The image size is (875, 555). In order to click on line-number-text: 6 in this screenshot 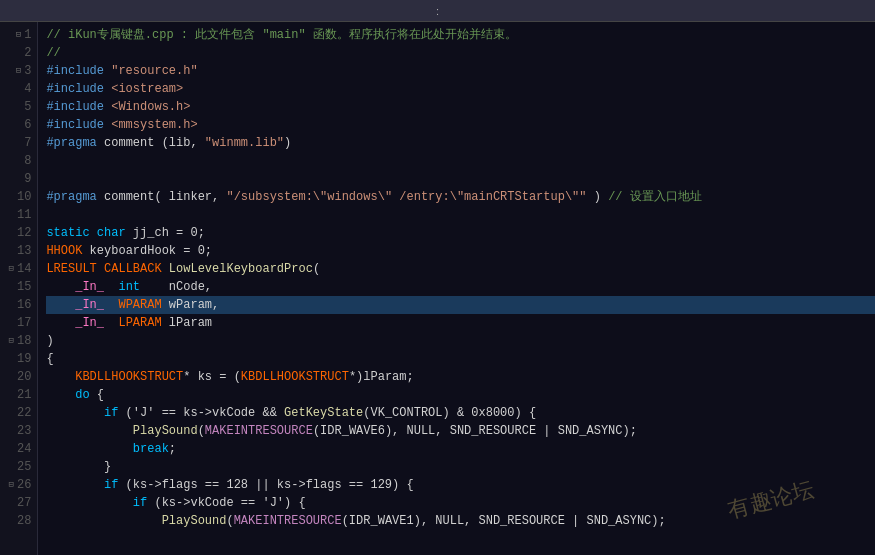, I will do `click(28, 125)`.